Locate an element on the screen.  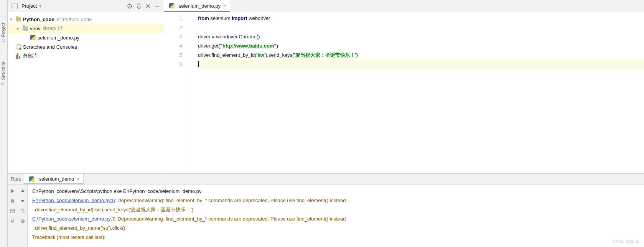
root-label: Python_code is located at coordinates (39, 19).